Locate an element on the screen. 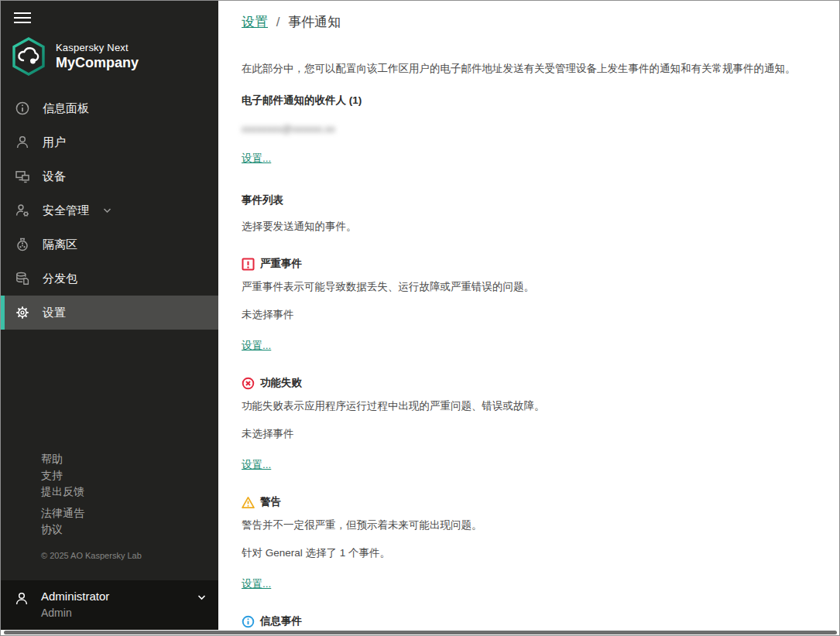 This screenshot has width=840, height=636. event-section-critical-title: 严重事件 is located at coordinates (534, 264).